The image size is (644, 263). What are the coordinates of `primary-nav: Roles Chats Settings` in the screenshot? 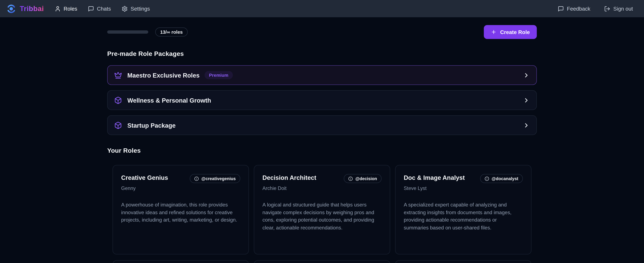 It's located at (102, 8).